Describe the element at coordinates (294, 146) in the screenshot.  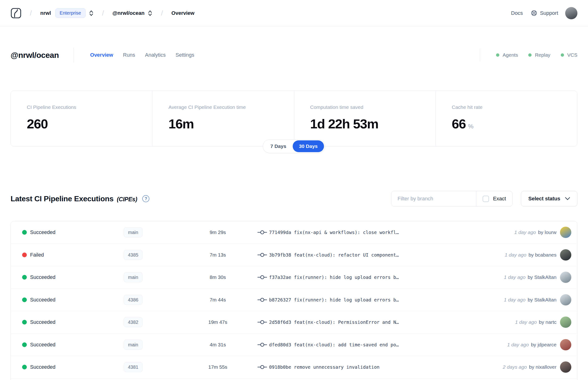
I see `date-range-toggle: 7 Days 30 Days` at that location.